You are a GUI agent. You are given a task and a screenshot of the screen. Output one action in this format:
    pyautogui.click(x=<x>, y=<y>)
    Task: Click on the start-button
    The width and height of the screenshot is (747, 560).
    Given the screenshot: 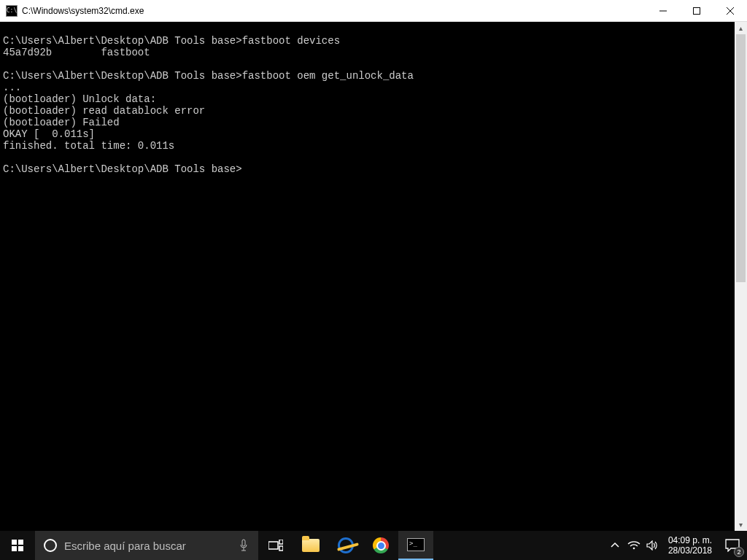 What is the action you would take?
    pyautogui.click(x=18, y=545)
    